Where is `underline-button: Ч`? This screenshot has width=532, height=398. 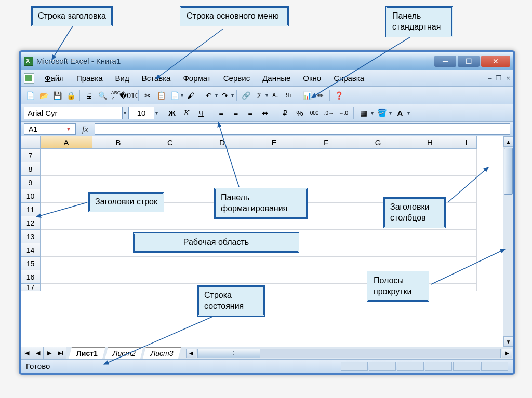 underline-button: Ч is located at coordinates (201, 113).